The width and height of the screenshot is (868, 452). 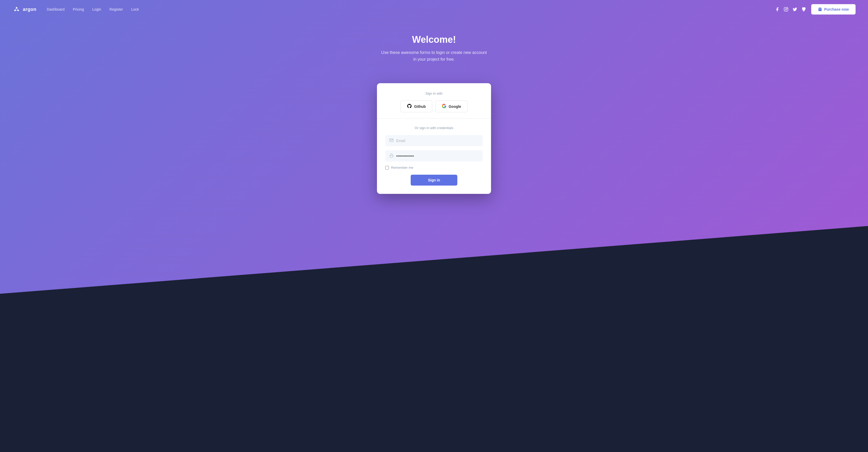 What do you see at coordinates (392, 141) in the screenshot?
I see `email-icon` at bounding box center [392, 141].